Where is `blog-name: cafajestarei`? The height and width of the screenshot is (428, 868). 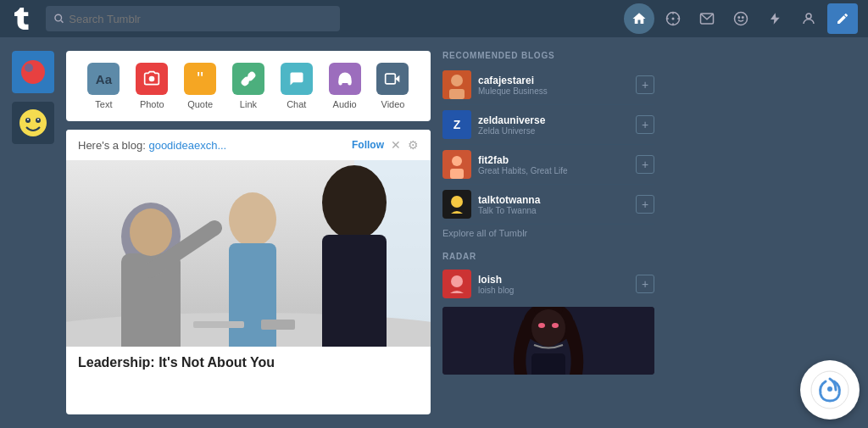 blog-name: cafajestarei is located at coordinates (554, 81).